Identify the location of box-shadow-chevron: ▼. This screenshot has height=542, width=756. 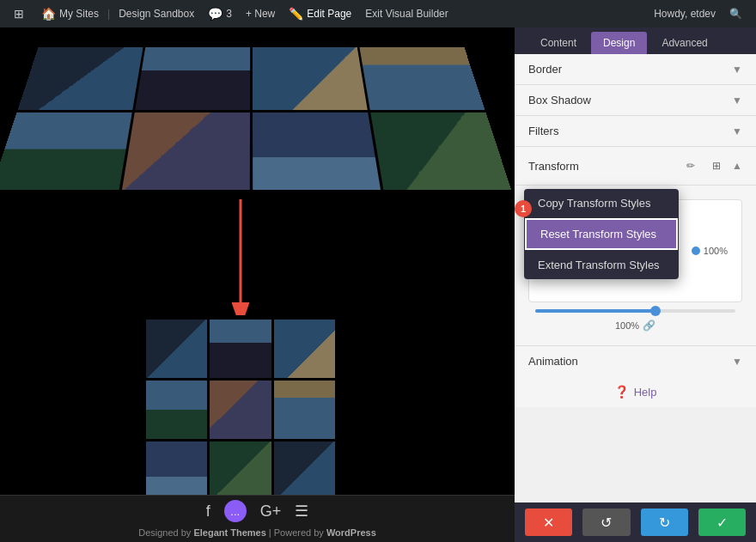
(737, 100).